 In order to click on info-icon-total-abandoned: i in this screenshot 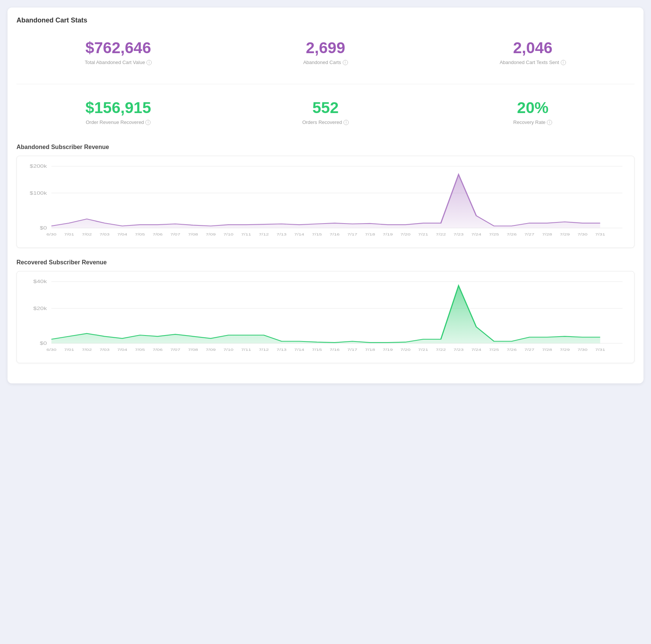, I will do `click(149, 63)`.